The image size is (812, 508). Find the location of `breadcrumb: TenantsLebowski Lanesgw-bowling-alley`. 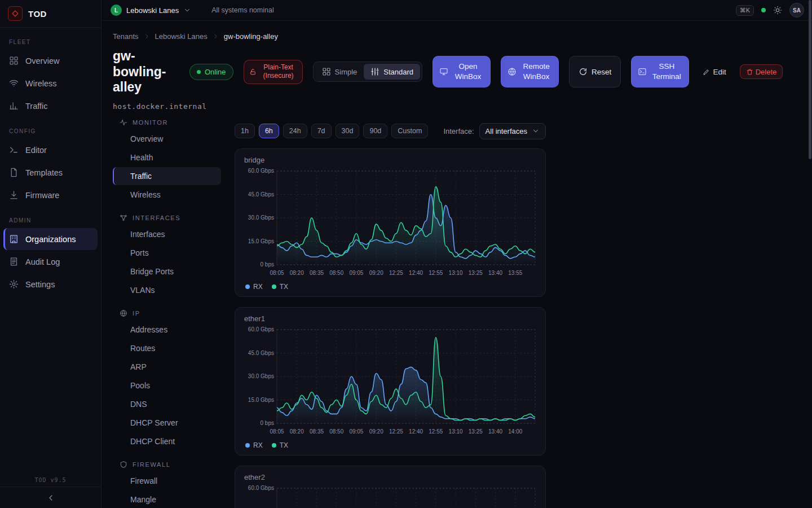

breadcrumb: TenantsLebowski Lanesgw-bowling-alley is located at coordinates (462, 36).